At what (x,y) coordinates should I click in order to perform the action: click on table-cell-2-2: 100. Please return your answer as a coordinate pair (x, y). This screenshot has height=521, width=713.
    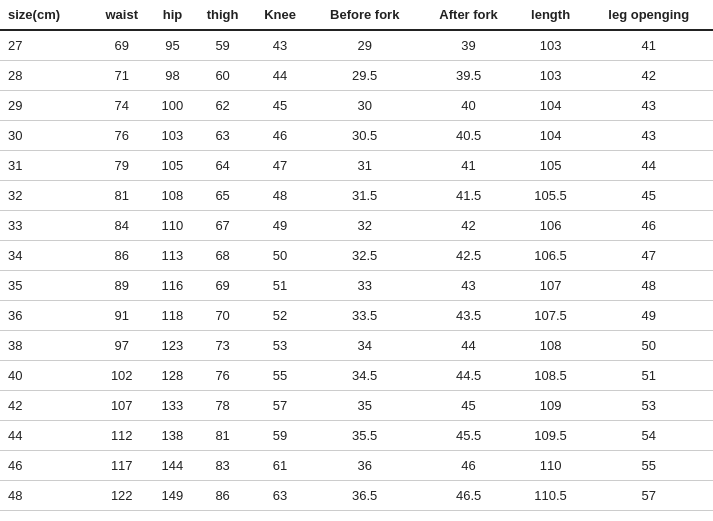
    Looking at the image, I should click on (172, 106).